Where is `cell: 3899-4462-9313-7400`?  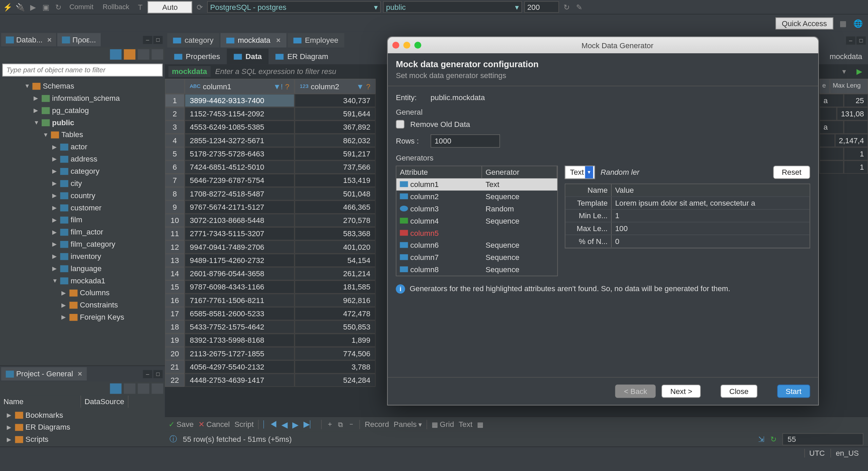 cell: 3899-4462-9313-7400 is located at coordinates (239, 100).